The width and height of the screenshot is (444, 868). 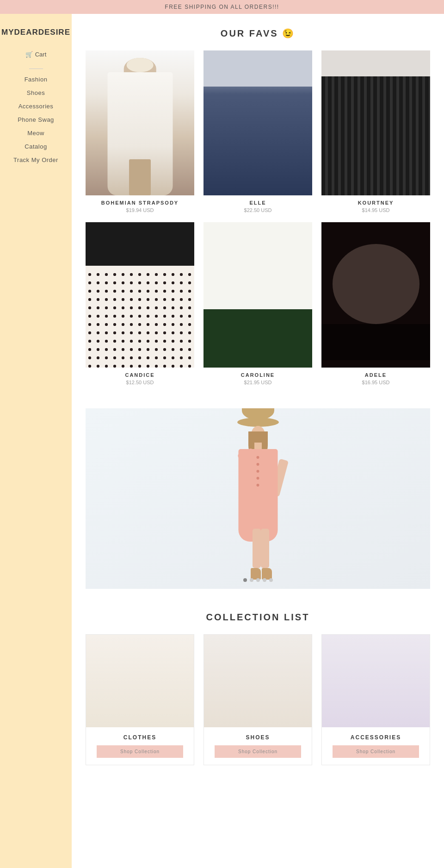 What do you see at coordinates (140, 131) in the screenshot?
I see `product-card-bohemian: BOHEMIAN STRAPSODY $19.94 USD` at bounding box center [140, 131].